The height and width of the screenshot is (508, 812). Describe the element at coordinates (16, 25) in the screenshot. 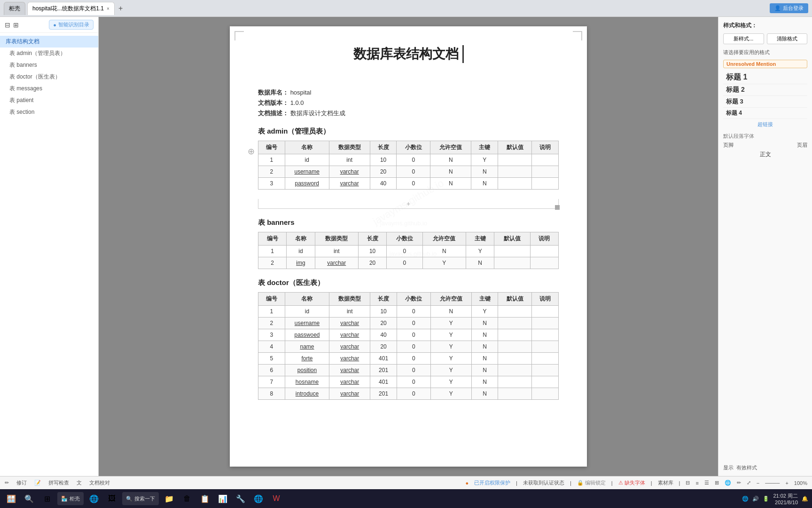

I see `sidebar-icon-2: ⊞` at that location.